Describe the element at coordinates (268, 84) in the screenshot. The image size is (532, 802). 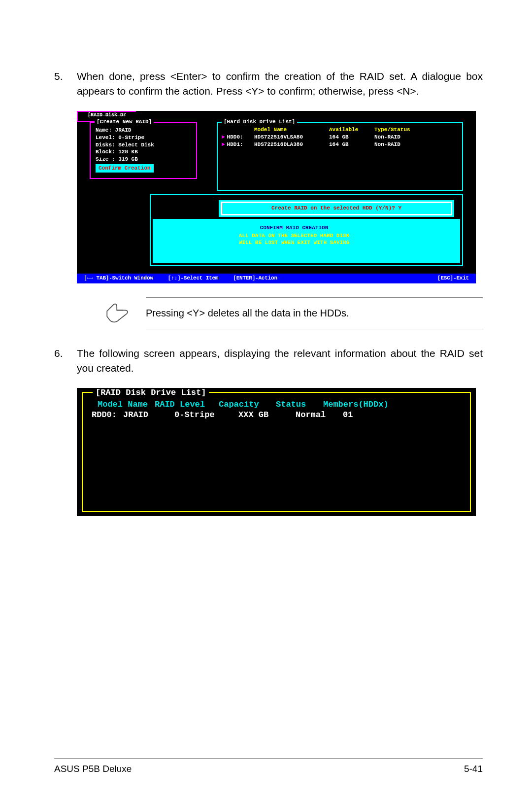
I see `step-5: 5. When done, press <Enter> to confirm t…` at that location.